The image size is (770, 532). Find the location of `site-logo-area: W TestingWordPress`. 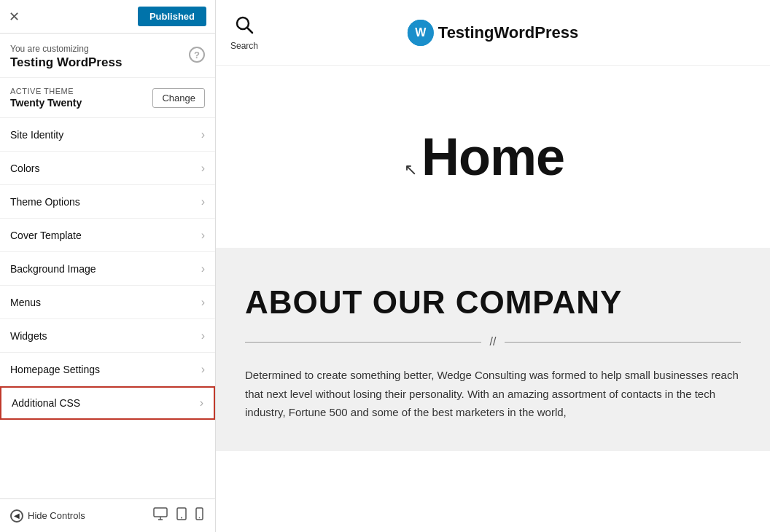

site-logo-area: W TestingWordPress is located at coordinates (493, 33).